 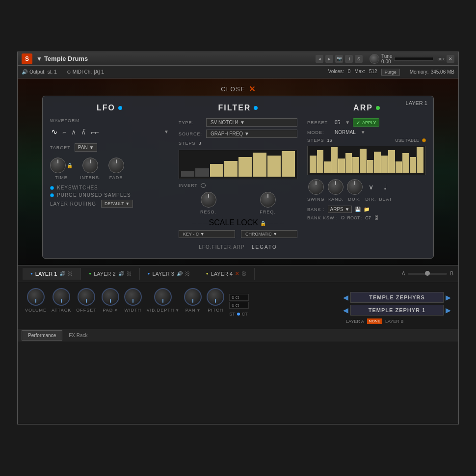 I want to click on ksw-dot, so click(x=343, y=218).